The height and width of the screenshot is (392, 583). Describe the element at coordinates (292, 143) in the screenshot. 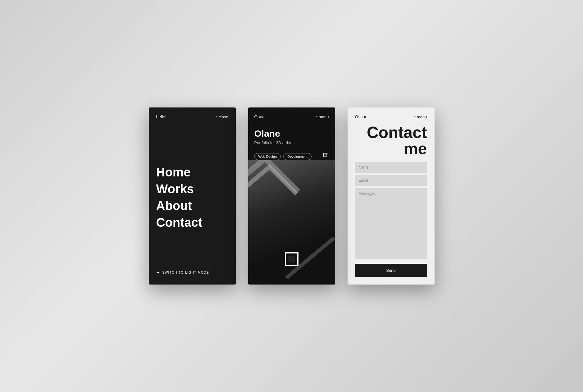

I see `project-subtitle: Portfolio for 3D artist` at that location.